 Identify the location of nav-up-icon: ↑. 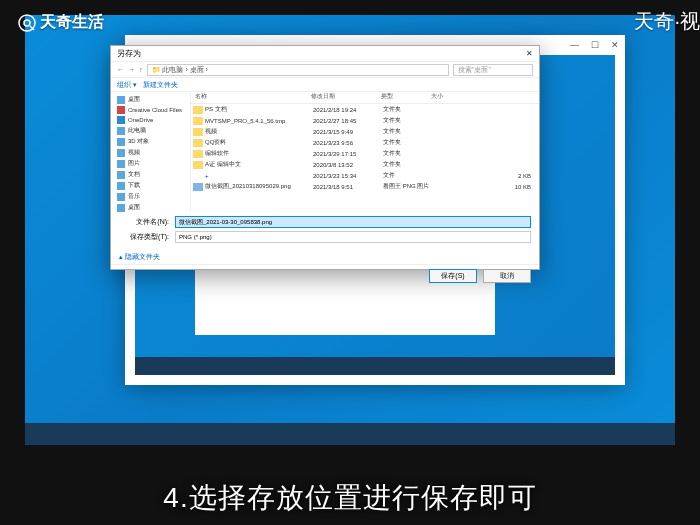
(141, 70).